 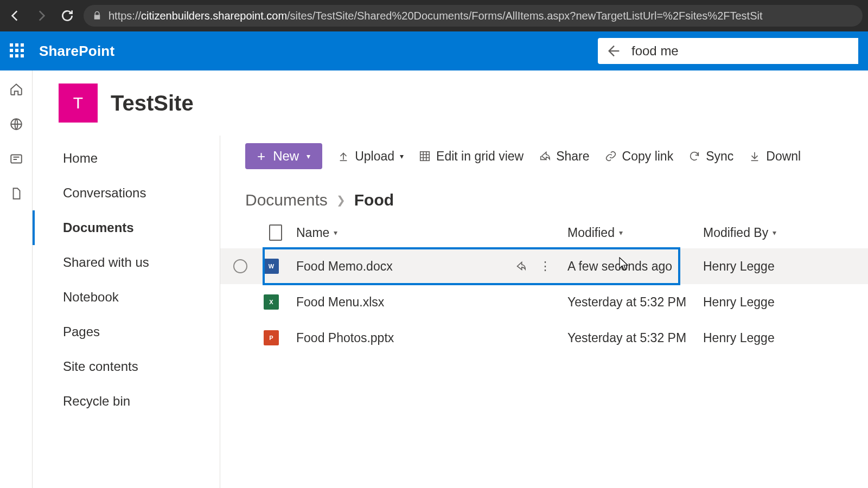 What do you see at coordinates (17, 51) in the screenshot?
I see `app-launcher-icon` at bounding box center [17, 51].